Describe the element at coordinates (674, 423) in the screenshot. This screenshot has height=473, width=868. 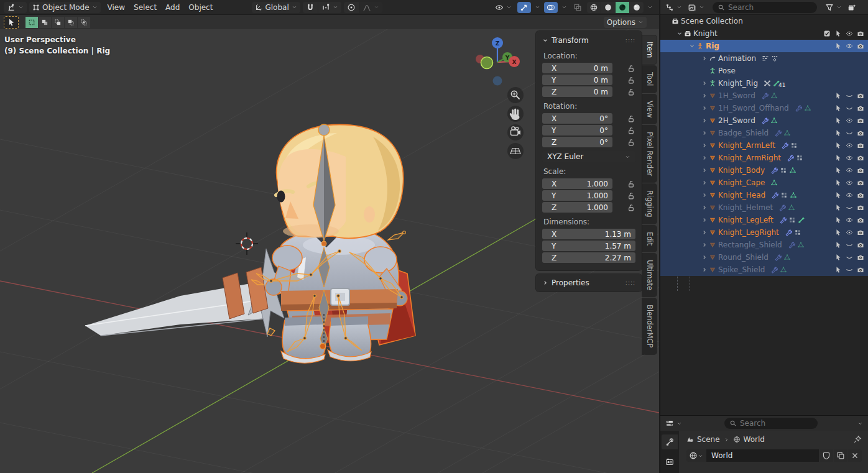
I see `properties-editor-type-button` at that location.